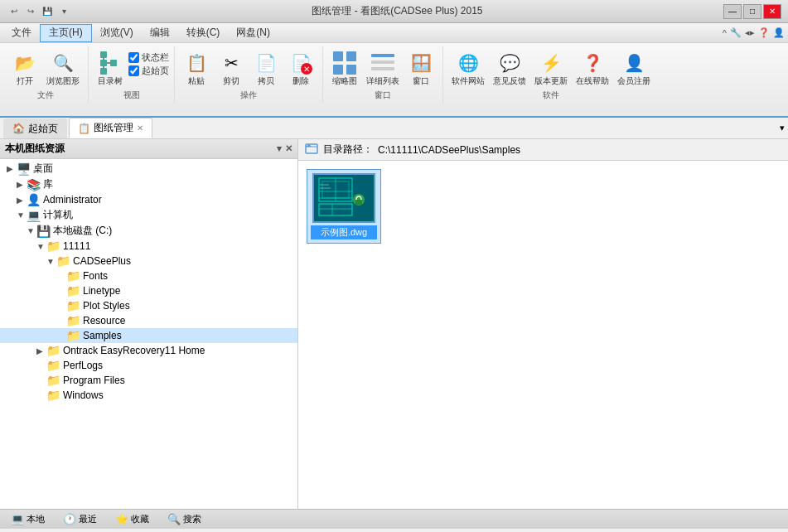  I want to click on update-icon: ⚡, so click(551, 63).